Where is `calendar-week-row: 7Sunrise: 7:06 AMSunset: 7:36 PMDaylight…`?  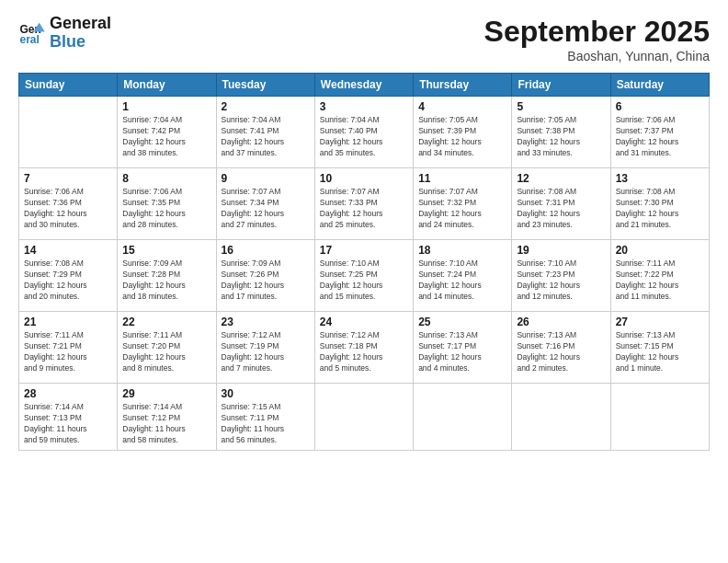 calendar-week-row: 7Sunrise: 7:06 AMSunset: 7:36 PMDaylight… is located at coordinates (364, 204).